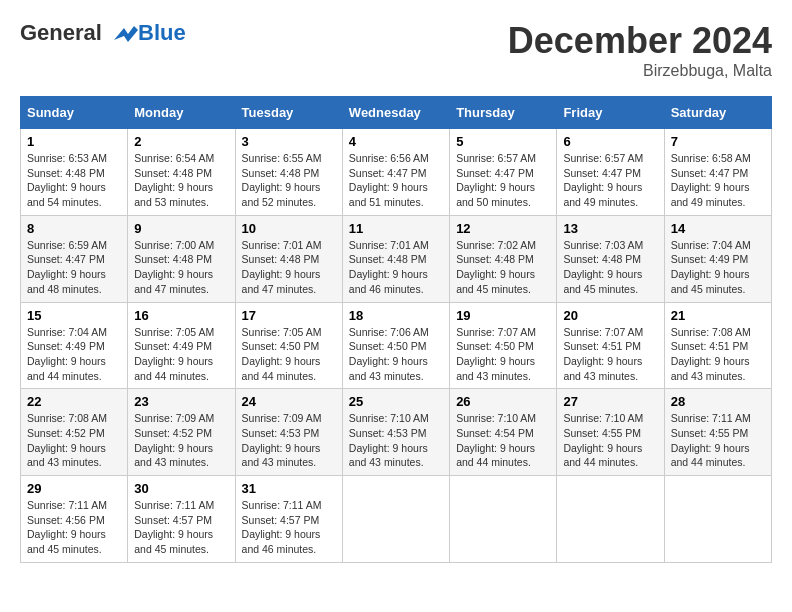  Describe the element at coordinates (396, 142) in the screenshot. I see `day-number: 4` at that location.